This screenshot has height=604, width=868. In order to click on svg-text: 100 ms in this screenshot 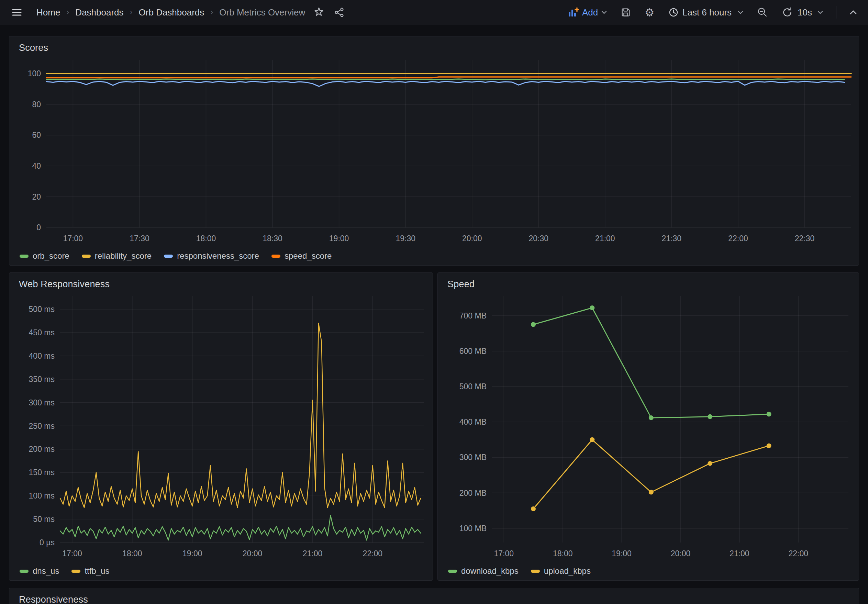, I will do `click(42, 496)`.